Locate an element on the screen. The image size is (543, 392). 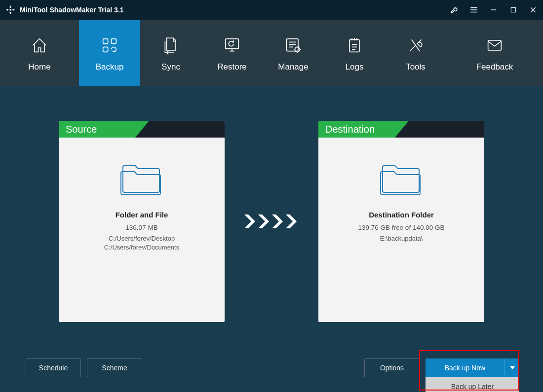
backup-later-label: Back up Later is located at coordinates (472, 387).